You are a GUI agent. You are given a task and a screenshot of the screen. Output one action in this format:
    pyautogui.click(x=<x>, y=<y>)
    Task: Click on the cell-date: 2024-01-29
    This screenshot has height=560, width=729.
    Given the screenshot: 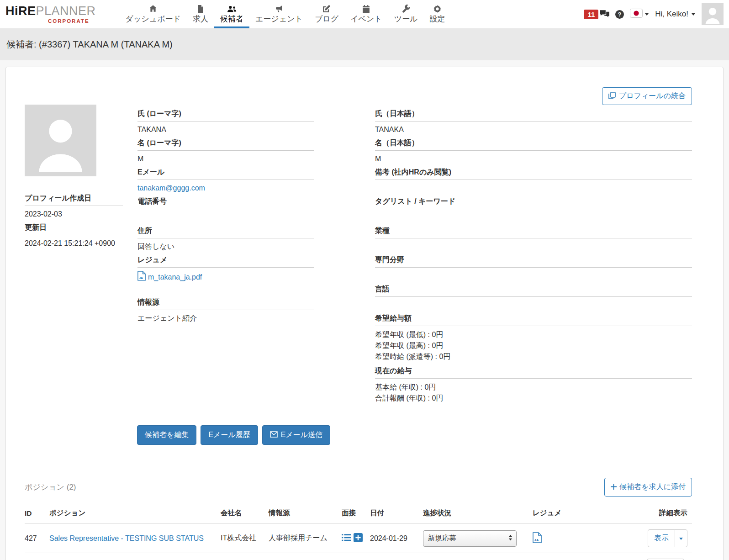 What is the action you would take?
    pyautogui.click(x=396, y=539)
    